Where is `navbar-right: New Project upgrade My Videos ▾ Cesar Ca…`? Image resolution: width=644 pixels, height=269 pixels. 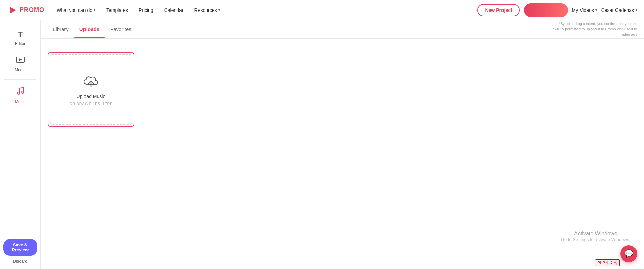 navbar-right: New Project upgrade My Videos ▾ Cesar Ca… is located at coordinates (557, 10).